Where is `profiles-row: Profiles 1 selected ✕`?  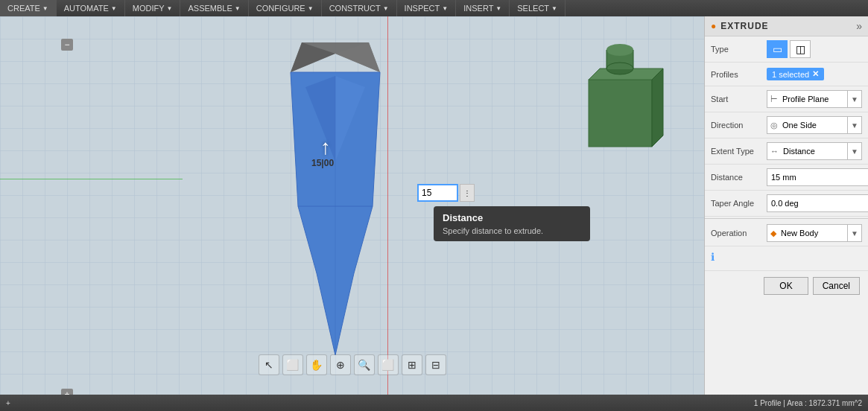 profiles-row: Profiles 1 selected ✕ is located at coordinates (787, 74).